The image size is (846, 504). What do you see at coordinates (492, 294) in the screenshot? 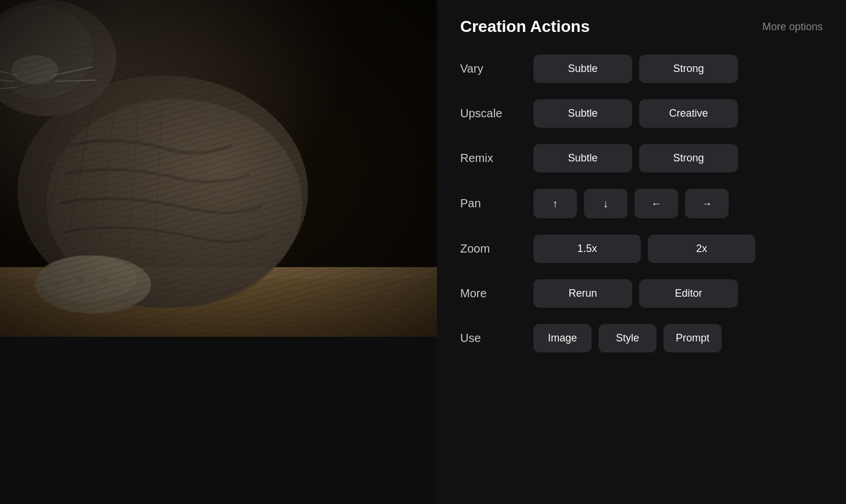
I see `more-label: More` at bounding box center [492, 294].